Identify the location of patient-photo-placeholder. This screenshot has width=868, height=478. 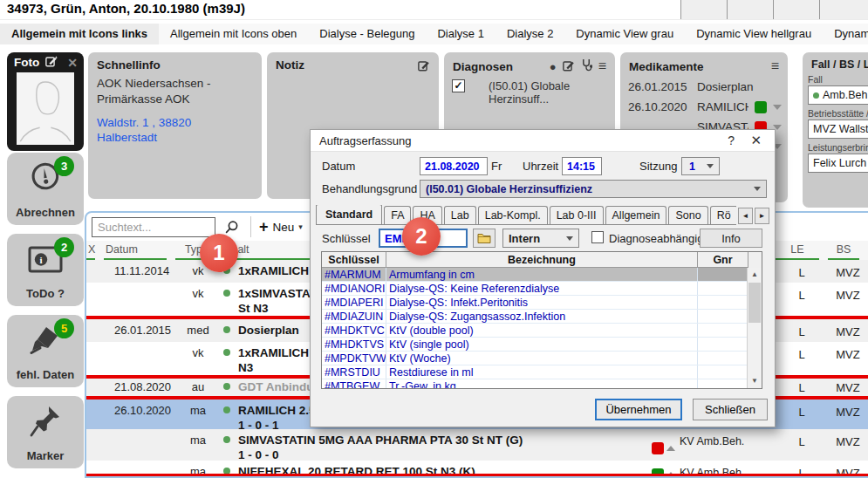
(45, 108).